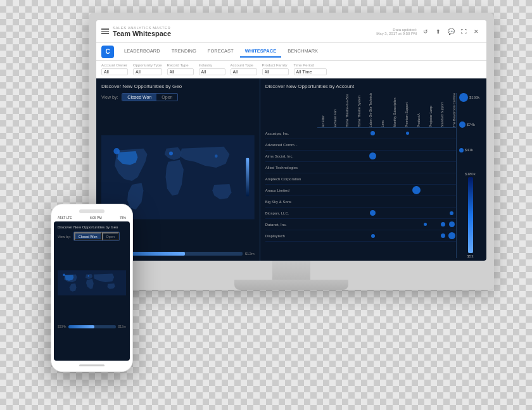  Describe the element at coordinates (148, 72) in the screenshot. I see `filter-opportunity-type-select: All` at that location.